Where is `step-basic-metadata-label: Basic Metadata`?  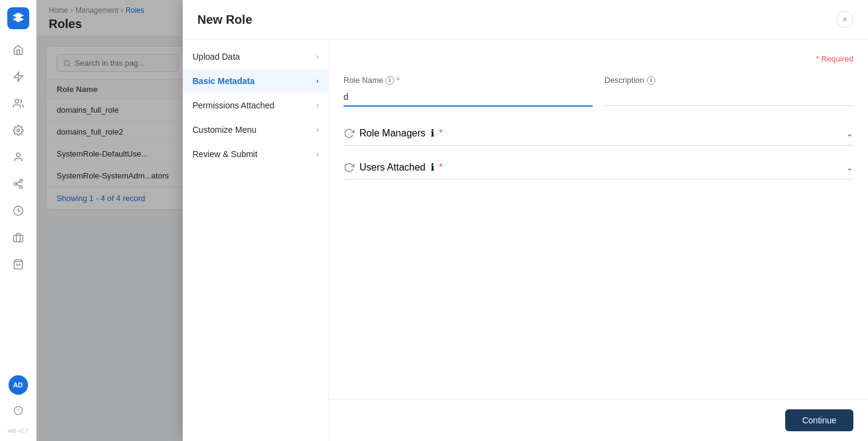 step-basic-metadata-label: Basic Metadata is located at coordinates (224, 81).